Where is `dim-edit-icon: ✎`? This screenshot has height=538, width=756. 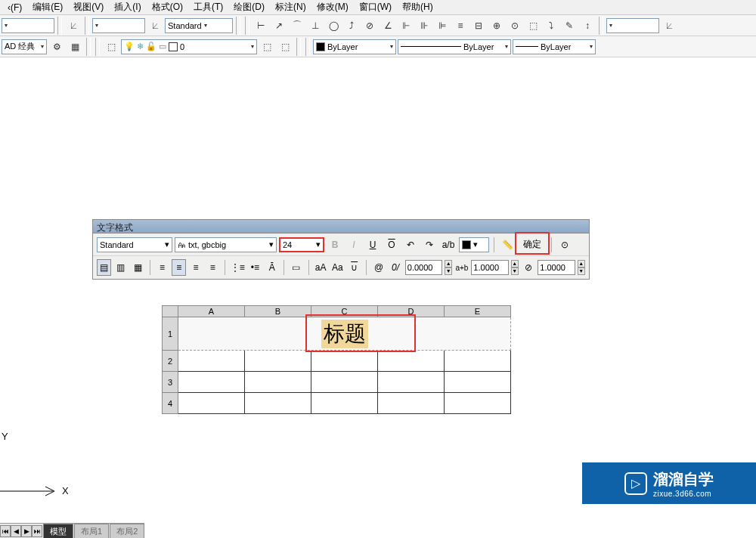
dim-edit-icon: ✎ is located at coordinates (569, 26).